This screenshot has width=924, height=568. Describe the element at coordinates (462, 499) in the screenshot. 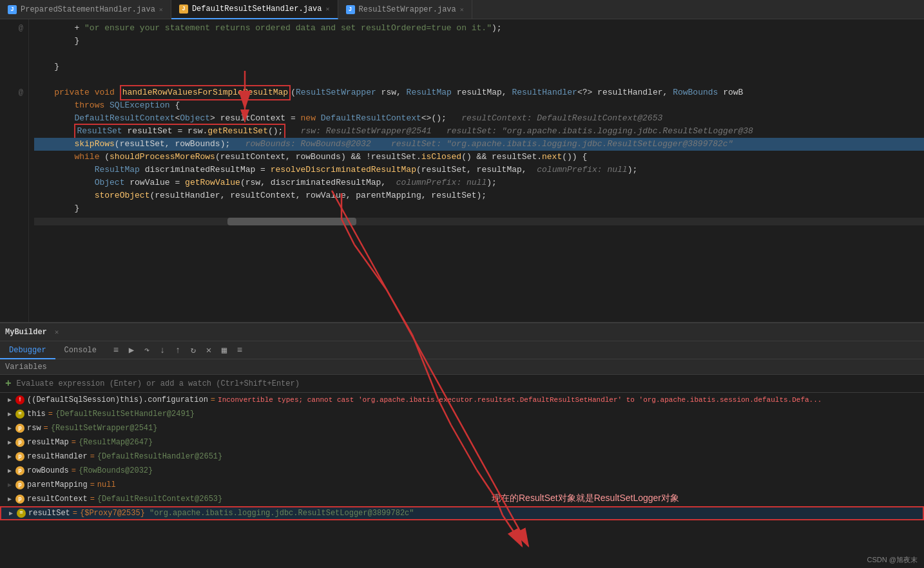

I see `var-item-result-context: ▶ p resultContext = {DefaultResultContex…` at that location.